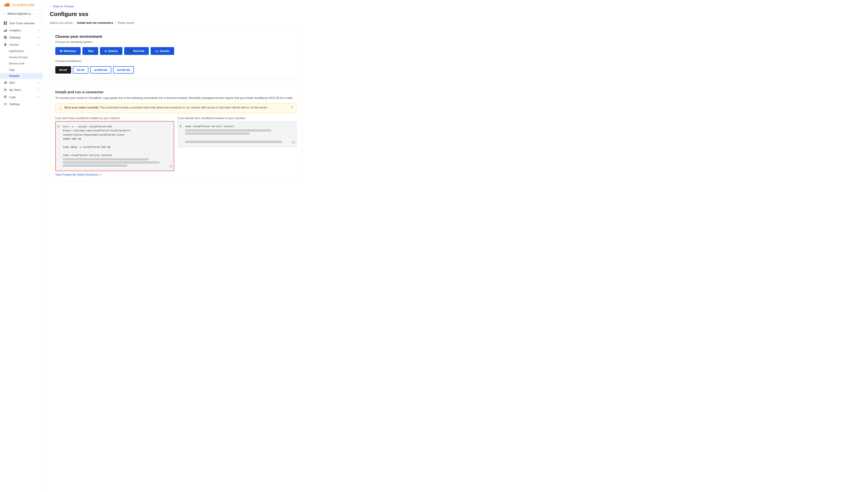 Image resolution: width=868 pixels, height=492 pixels. What do you see at coordinates (101, 70) in the screenshot?
I see `arch-button-arm64: arm64-bit` at bounding box center [101, 70].